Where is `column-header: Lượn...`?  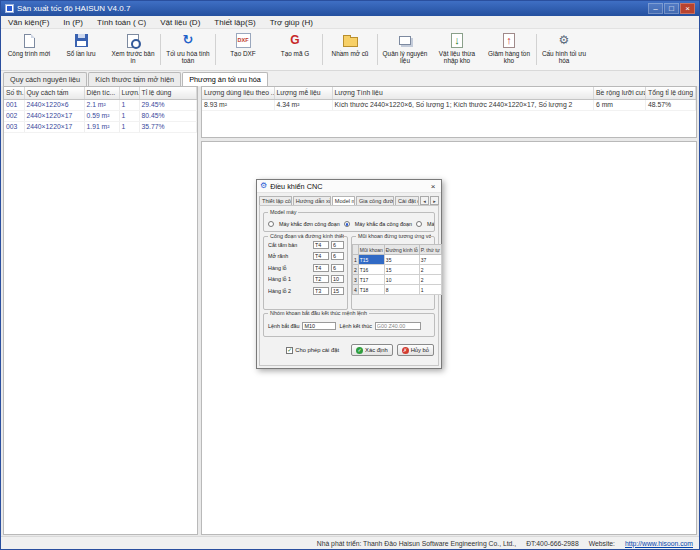 column-header: Lượn... is located at coordinates (129, 93).